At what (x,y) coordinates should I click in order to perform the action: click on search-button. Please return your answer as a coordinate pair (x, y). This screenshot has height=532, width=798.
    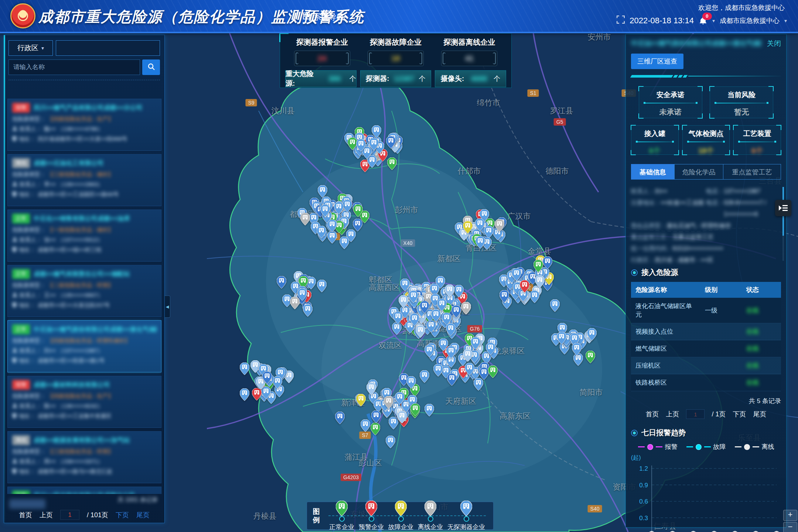
    Looking at the image, I should click on (151, 67).